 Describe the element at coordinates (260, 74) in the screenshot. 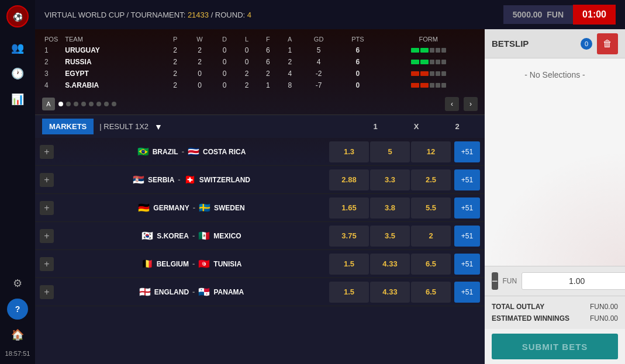

I see `table-row: 3 EGYPT 2 0 0 2 2 4 -2 0` at that location.